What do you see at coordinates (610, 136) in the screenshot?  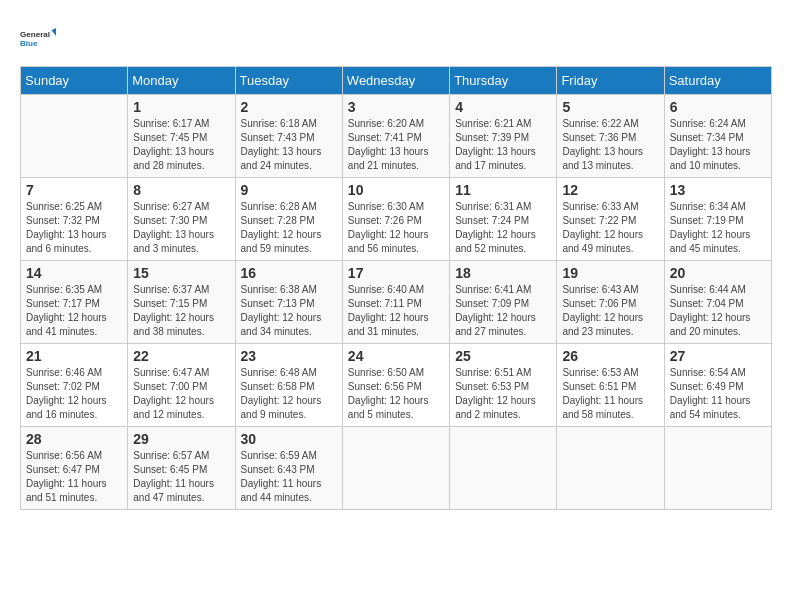 I see `calendar-cell: 5Sunrise: 6:22 AM Sunset: 7:36 PM Daylig…` at bounding box center [610, 136].